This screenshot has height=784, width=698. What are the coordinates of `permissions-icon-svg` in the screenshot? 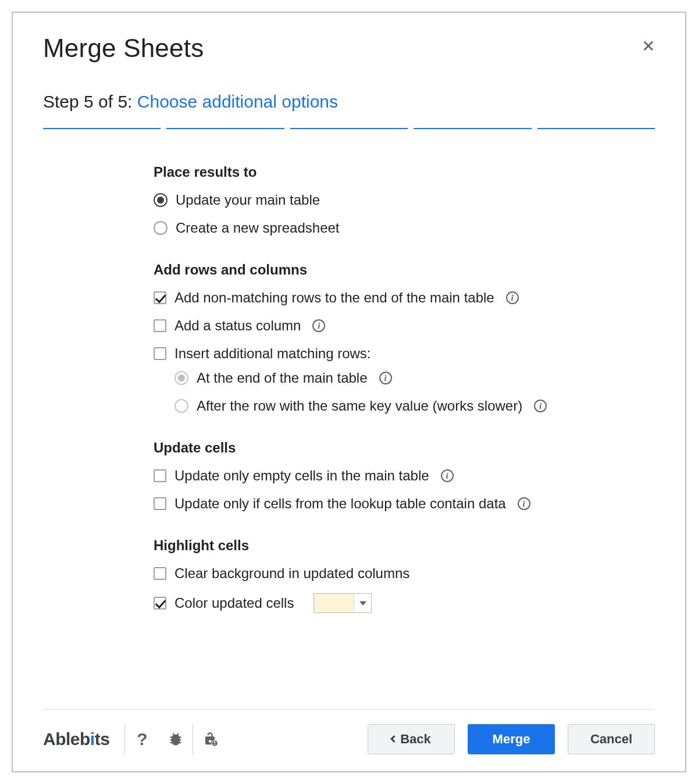 It's located at (210, 739).